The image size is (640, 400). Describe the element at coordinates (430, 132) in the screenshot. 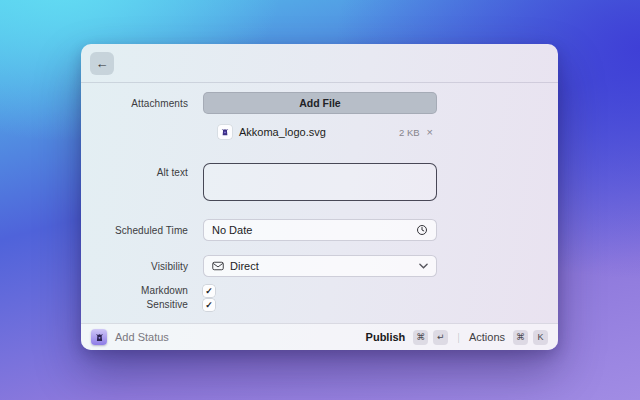

I see `remove-file-icon: ×` at that location.